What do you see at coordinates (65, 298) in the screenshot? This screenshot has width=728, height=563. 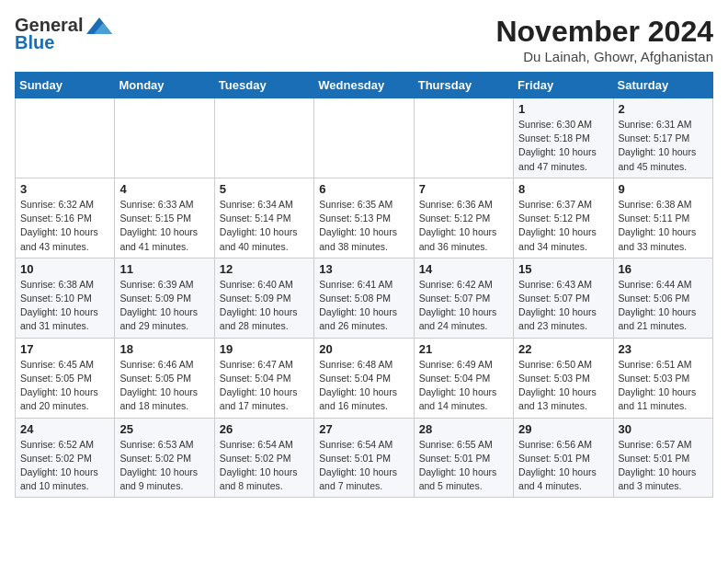 I see `calendar-cell-w2-d0: 10Sunrise: 6:38 AM Sunset: 5:10 PM Dayli…` at bounding box center [65, 298].